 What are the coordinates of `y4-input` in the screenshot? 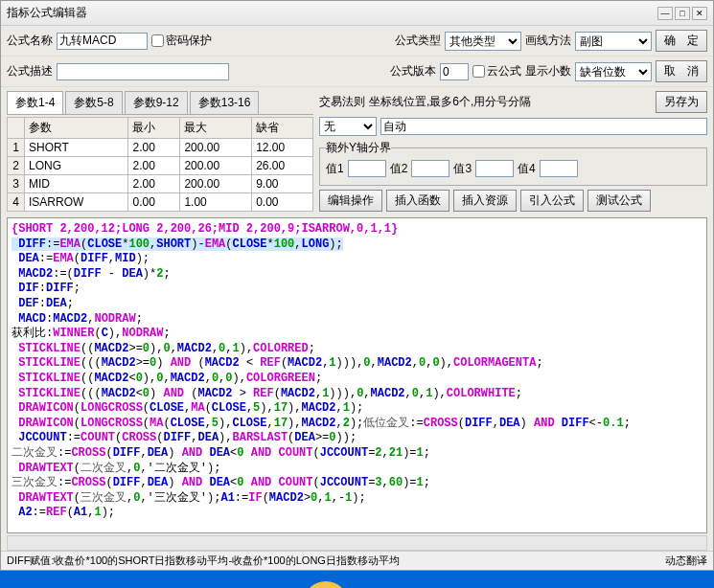 It's located at (559, 169).